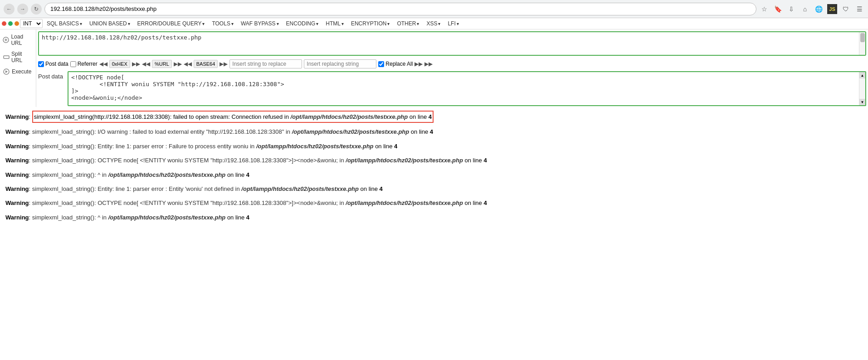 The height and width of the screenshot is (360, 868). What do you see at coordinates (167, 218) in the screenshot?
I see `warning-path-8: /opt/lampp/htdocs/hz02/posts/testxxe.php` at bounding box center [167, 218].